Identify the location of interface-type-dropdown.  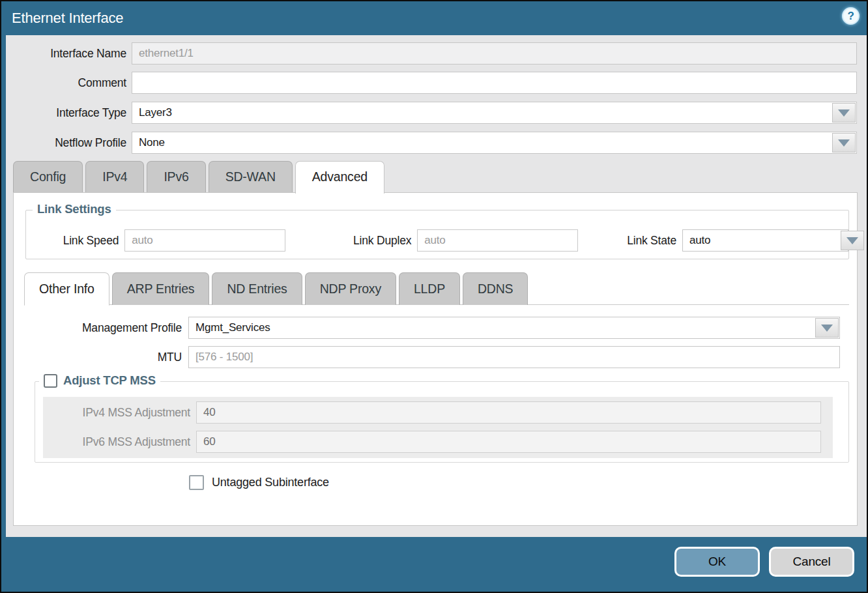
(494, 113).